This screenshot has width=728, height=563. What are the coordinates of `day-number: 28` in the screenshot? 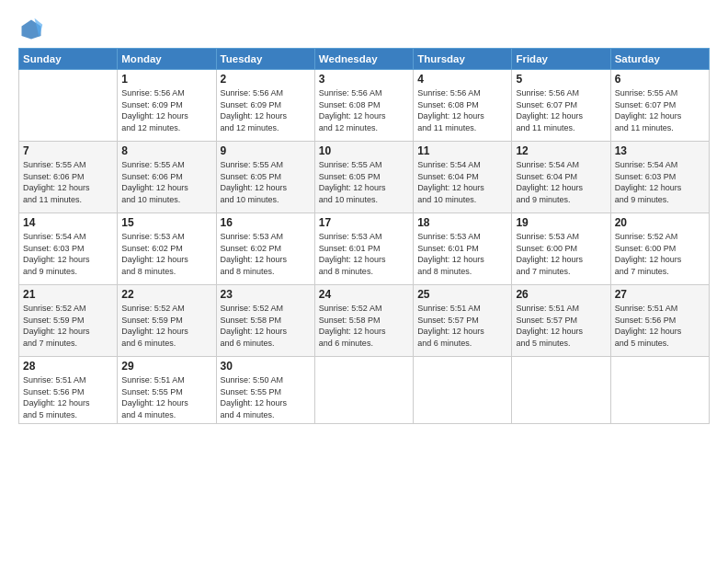 It's located at (68, 366).